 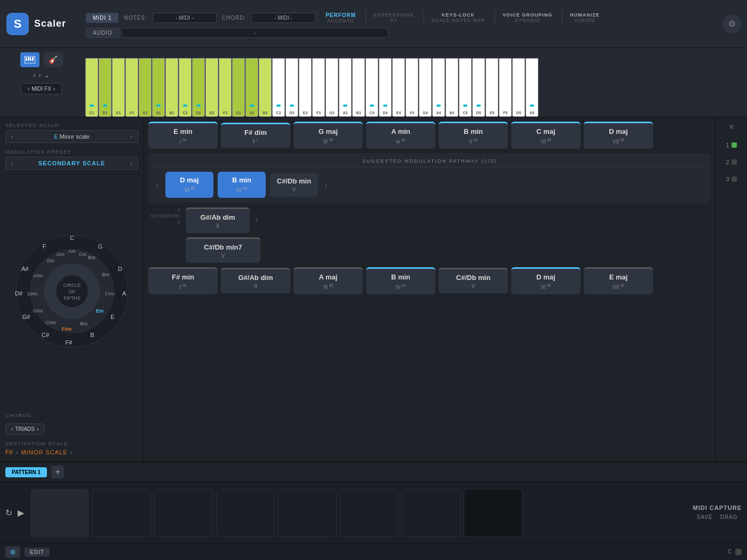 What do you see at coordinates (72, 238) in the screenshot?
I see `svg-text: C` at bounding box center [72, 238].